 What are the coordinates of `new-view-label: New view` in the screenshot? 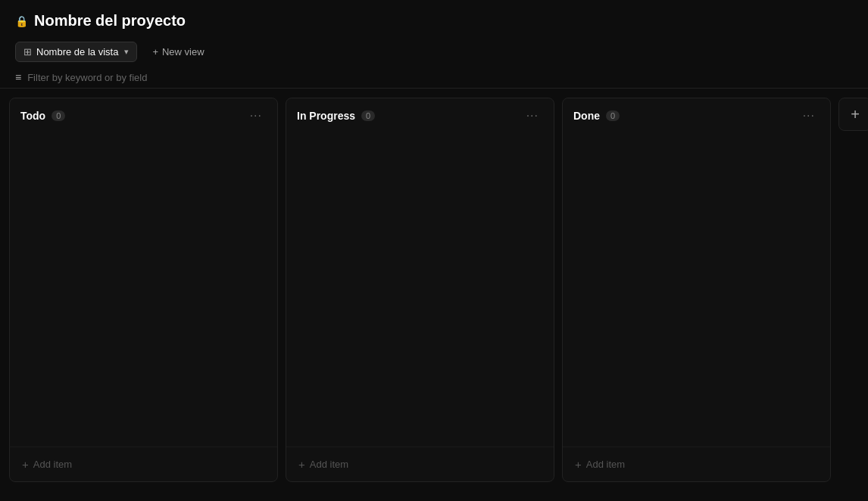 It's located at (183, 51).